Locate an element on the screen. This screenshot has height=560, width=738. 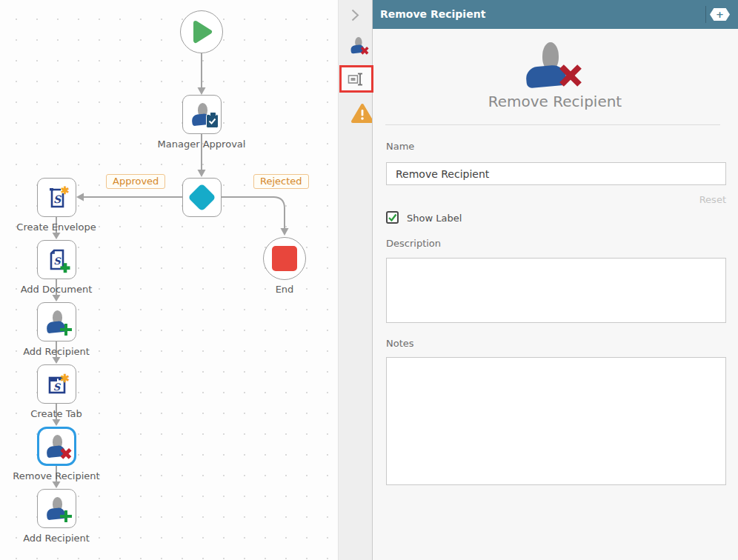
divider is located at coordinates (553, 124).